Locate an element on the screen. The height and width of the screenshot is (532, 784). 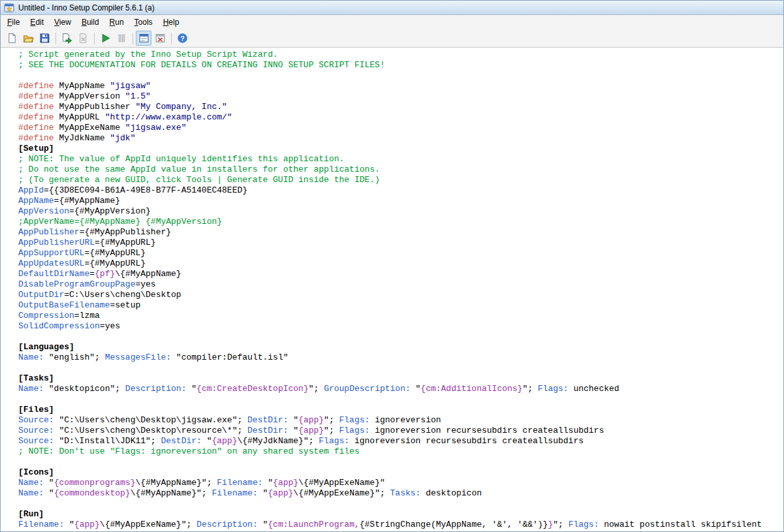
target-setup-button is located at coordinates (144, 38).